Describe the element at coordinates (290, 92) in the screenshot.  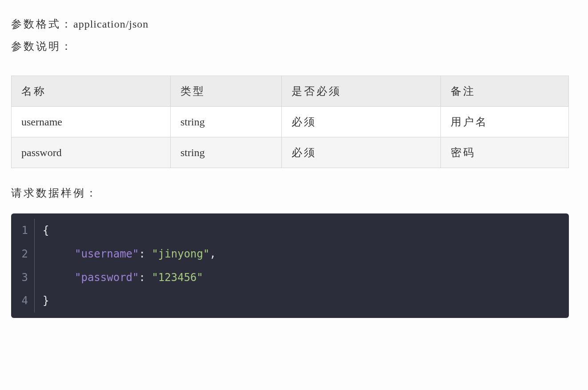
I see `table-header-row: 名称 类型 是否必须 备注` at that location.